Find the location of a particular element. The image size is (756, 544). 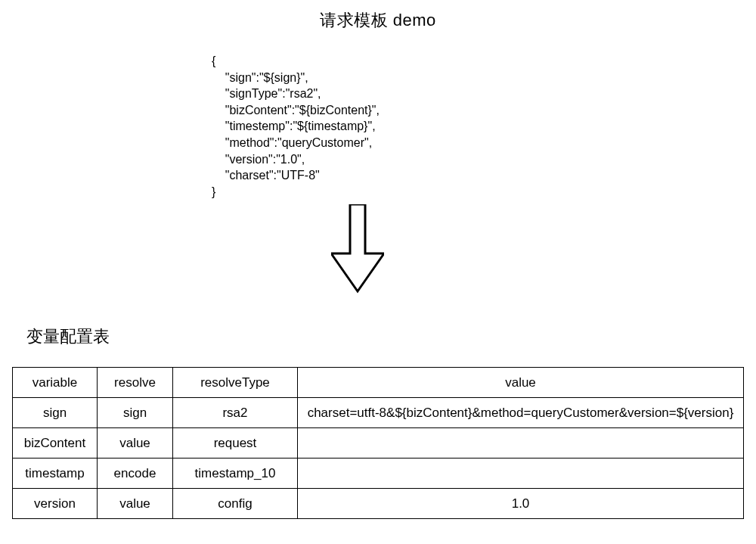

table-row: bizContent value request is located at coordinates (378, 443).